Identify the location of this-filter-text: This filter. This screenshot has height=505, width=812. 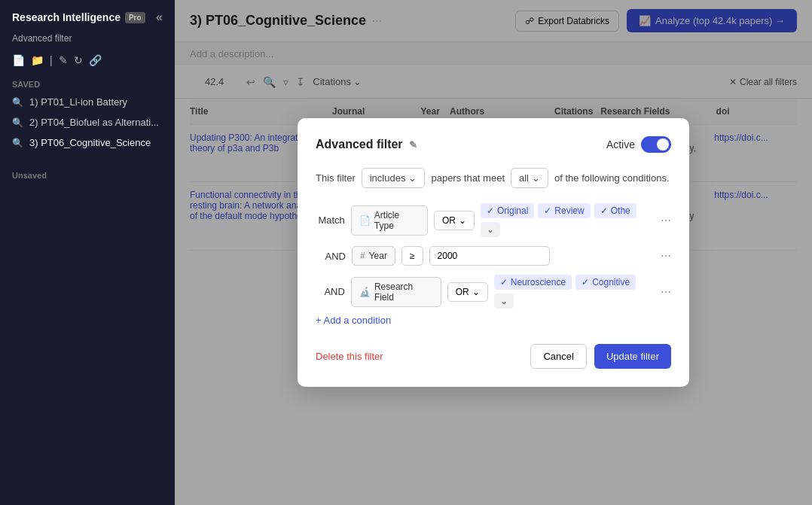
(336, 178).